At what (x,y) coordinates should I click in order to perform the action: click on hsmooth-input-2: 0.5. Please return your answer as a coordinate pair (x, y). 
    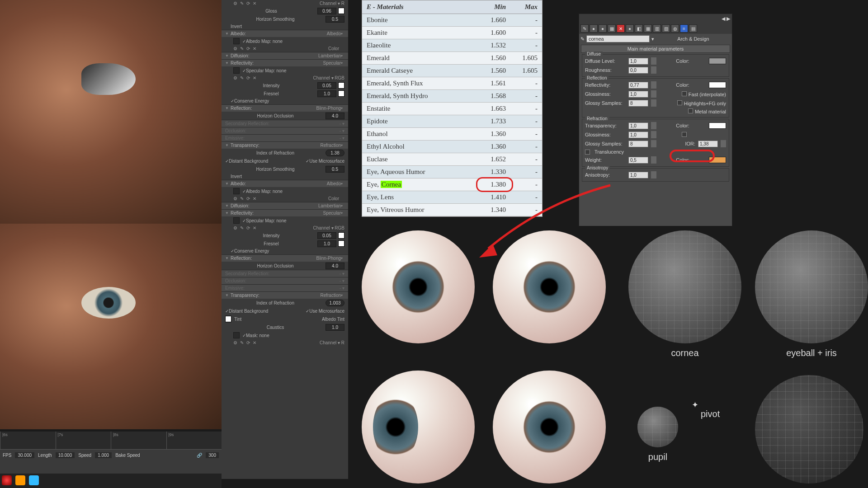
    Looking at the image, I should click on (335, 169).